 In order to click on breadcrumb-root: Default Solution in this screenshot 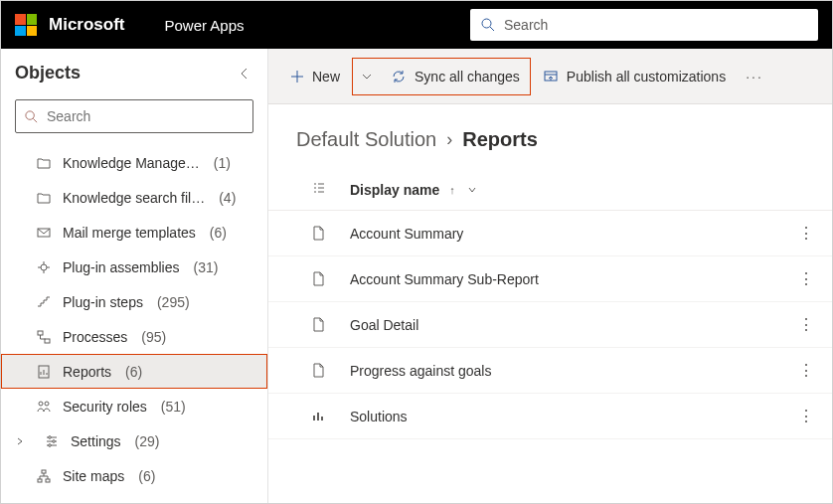, I will do `click(366, 139)`.